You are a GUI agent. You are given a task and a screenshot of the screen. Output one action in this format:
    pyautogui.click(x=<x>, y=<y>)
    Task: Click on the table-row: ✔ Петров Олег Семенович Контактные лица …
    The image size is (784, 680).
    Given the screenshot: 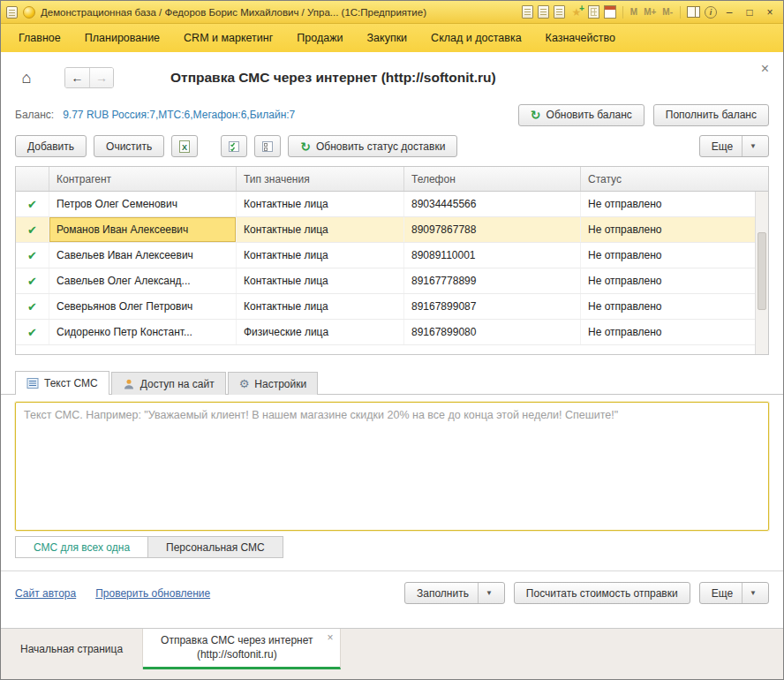 What is the action you would take?
    pyautogui.click(x=392, y=205)
    